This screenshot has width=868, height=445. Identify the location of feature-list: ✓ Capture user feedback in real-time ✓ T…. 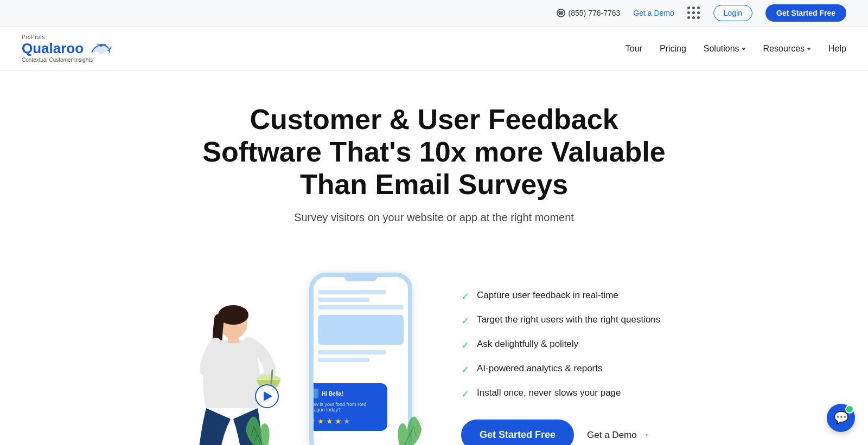
(580, 367).